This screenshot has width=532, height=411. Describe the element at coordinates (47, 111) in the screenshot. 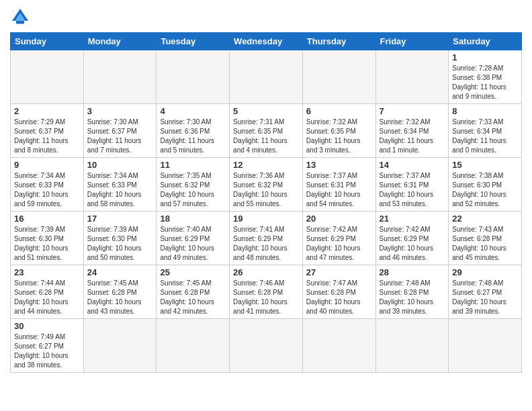

I see `day-number: 2` at that location.